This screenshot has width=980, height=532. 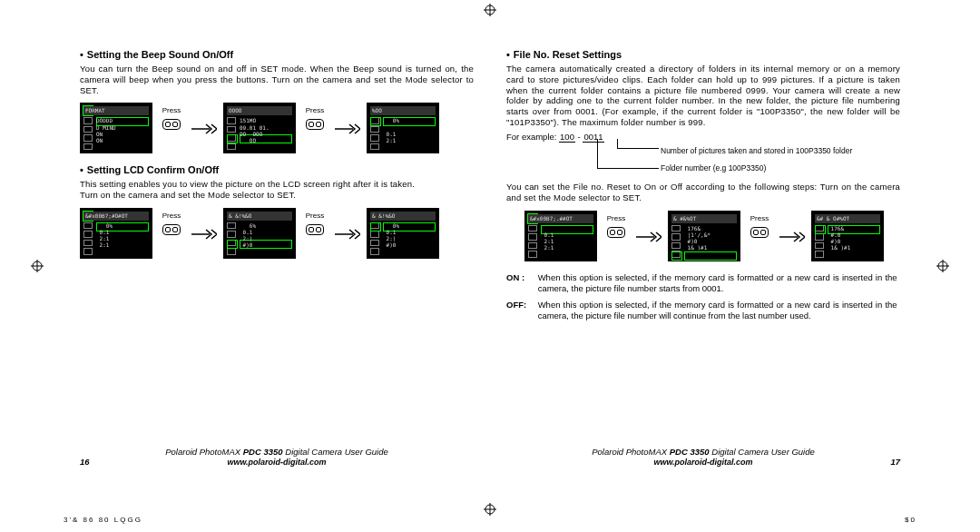 I want to click on screen-3: &# & O#%OT 176& #.0 #)0 1& )#1, so click(x=848, y=236).